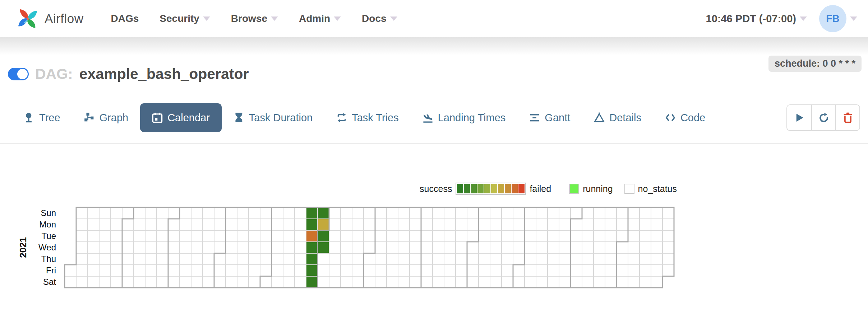 The width and height of the screenshot is (868, 320). Describe the element at coordinates (436, 118) in the screenshot. I see `dag-view-tabs: Tree Graph Calendar Task Duration Task T…` at that location.